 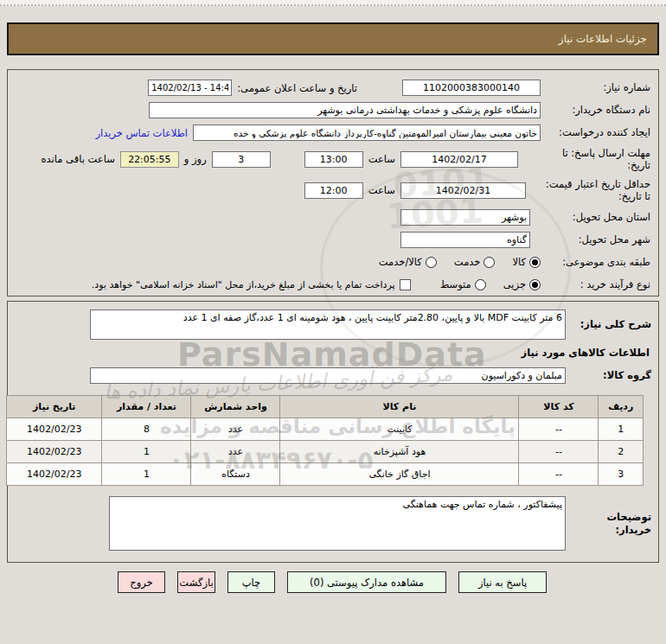 What do you see at coordinates (459, 159) in the screenshot?
I see `reply-deadline-date-field` at bounding box center [459, 159].